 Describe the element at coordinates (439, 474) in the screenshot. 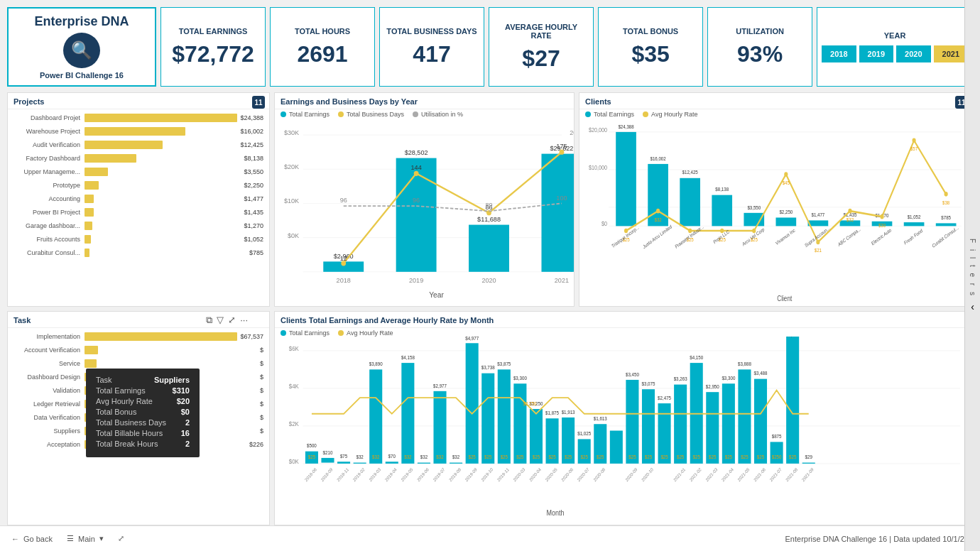

I see `svg-text: 2019-07` at that location.